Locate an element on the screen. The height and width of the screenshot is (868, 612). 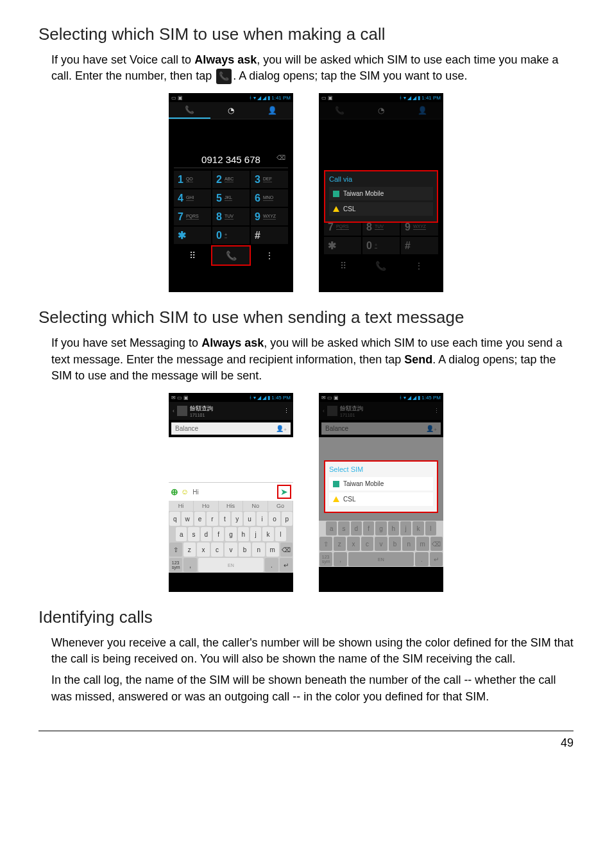
key: c is located at coordinates (368, 544).